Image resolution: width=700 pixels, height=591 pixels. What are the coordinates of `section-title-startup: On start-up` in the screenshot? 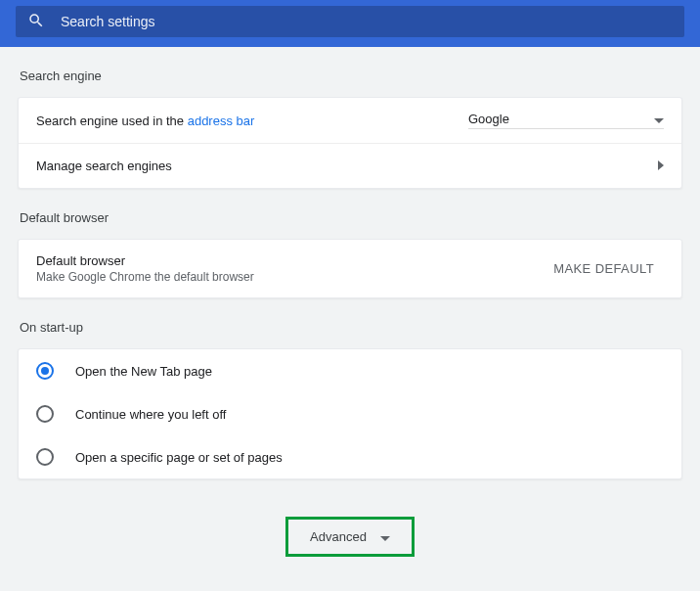 It's located at (350, 323).